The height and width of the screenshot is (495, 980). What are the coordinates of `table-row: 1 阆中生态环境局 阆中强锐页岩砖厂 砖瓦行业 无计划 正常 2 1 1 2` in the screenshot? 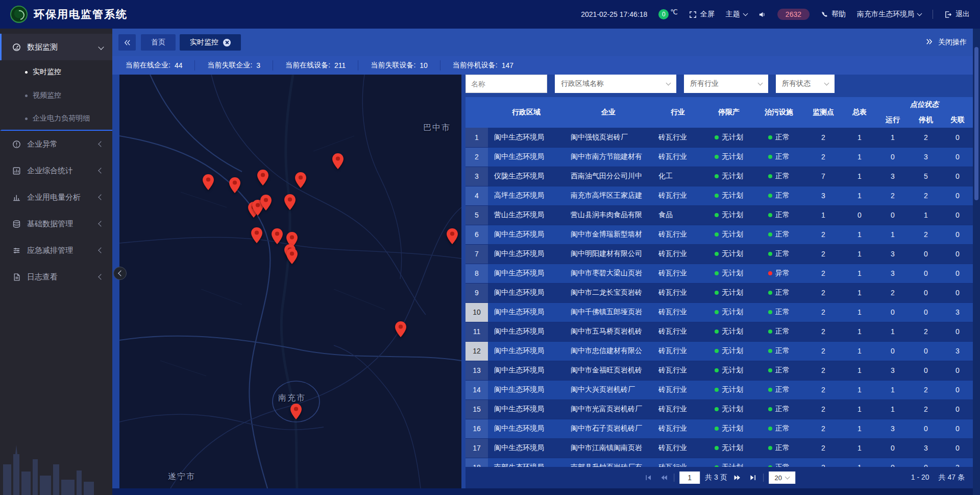 It's located at (719, 137).